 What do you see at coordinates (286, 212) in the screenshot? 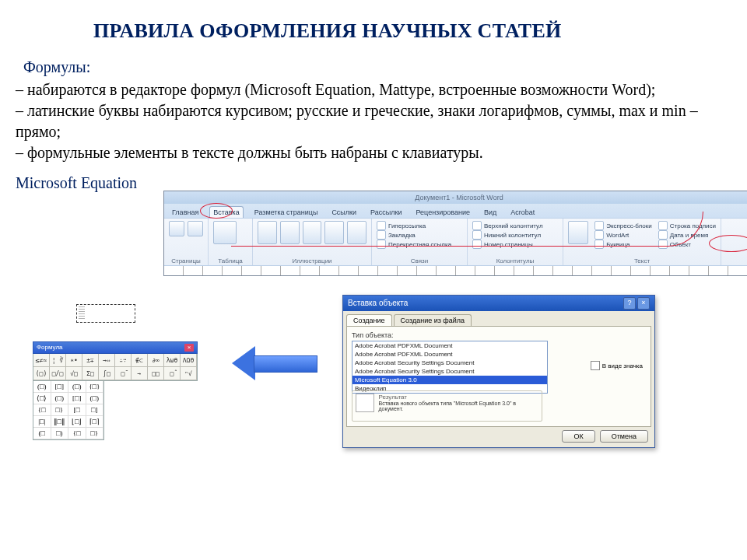
I see `tab-layout: Разметка страницы` at bounding box center [286, 212].